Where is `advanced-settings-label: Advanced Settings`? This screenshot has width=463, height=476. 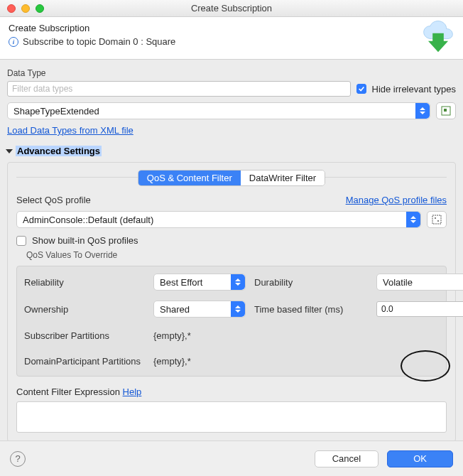
advanced-settings-label: Advanced Settings is located at coordinates (58, 151).